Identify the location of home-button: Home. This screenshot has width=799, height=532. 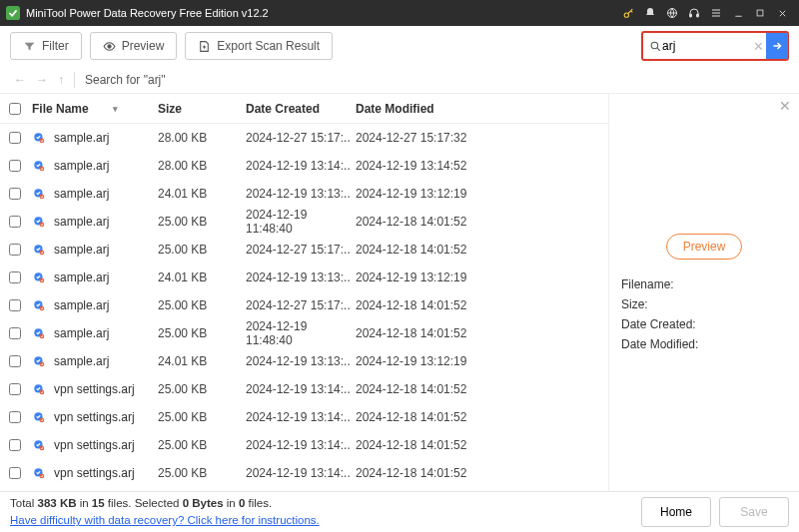
(676, 512).